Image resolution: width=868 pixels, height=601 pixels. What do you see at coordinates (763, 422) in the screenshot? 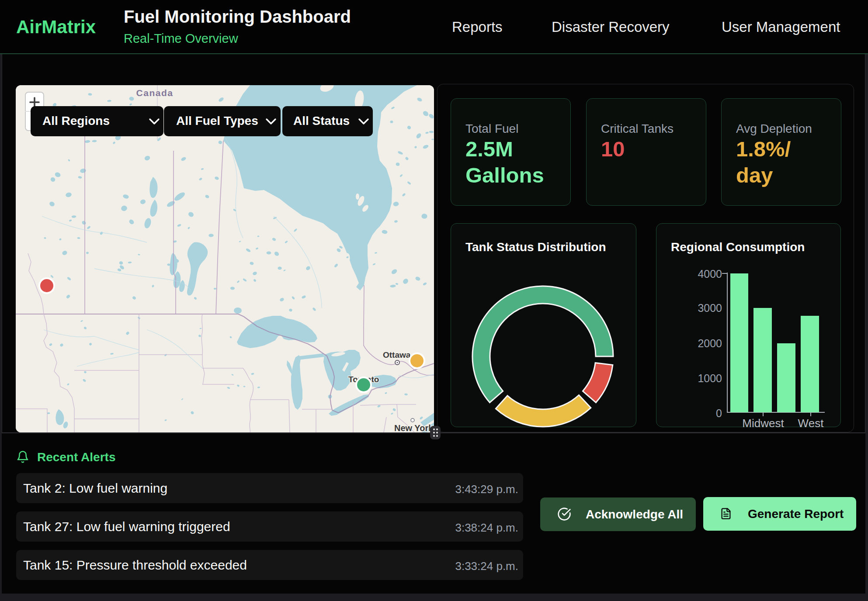
I see `svg-text: Midwest` at bounding box center [763, 422].